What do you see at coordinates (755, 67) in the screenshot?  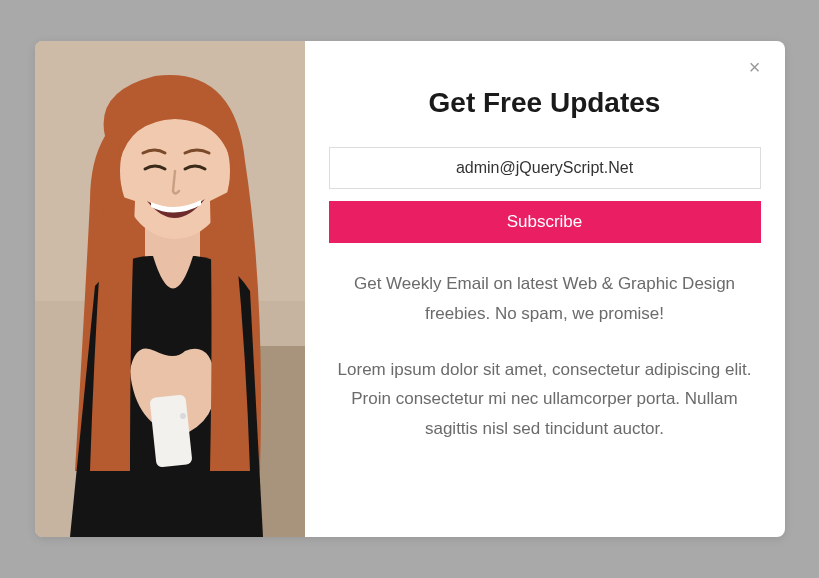 I see `close-button: ×` at bounding box center [755, 67].